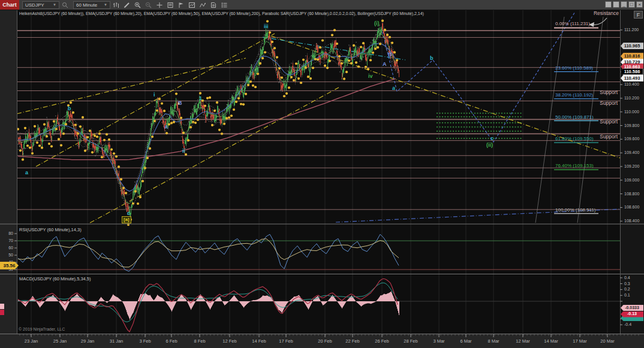  What do you see at coordinates (92, 5) in the screenshot?
I see `interval-selector: 60 Minute ▼` at bounding box center [92, 5].